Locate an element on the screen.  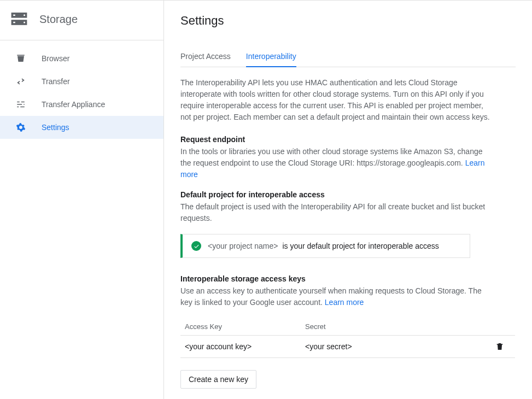
col-access-key: Access Key is located at coordinates (245, 327).